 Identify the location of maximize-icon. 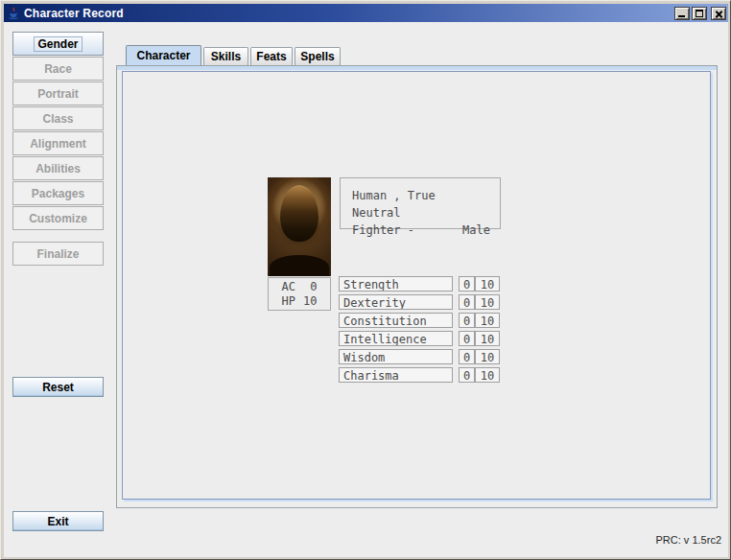
(699, 13).